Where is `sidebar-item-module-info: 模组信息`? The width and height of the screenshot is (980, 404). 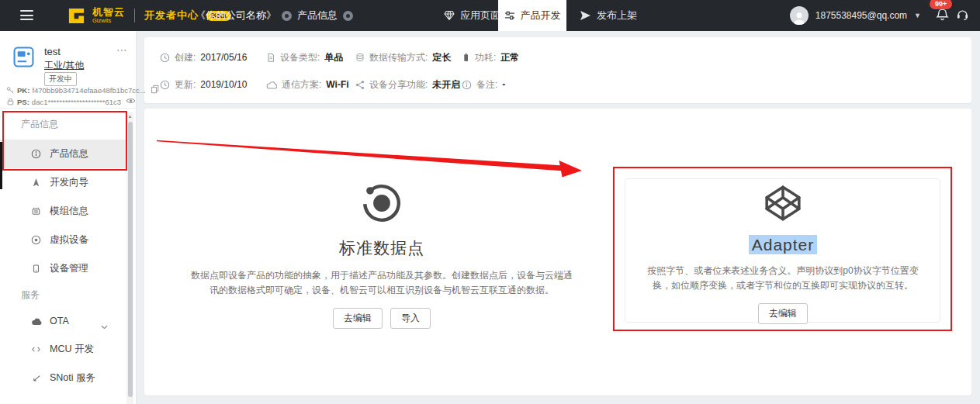
sidebar-item-module-info: 模组信息 is located at coordinates (64, 211).